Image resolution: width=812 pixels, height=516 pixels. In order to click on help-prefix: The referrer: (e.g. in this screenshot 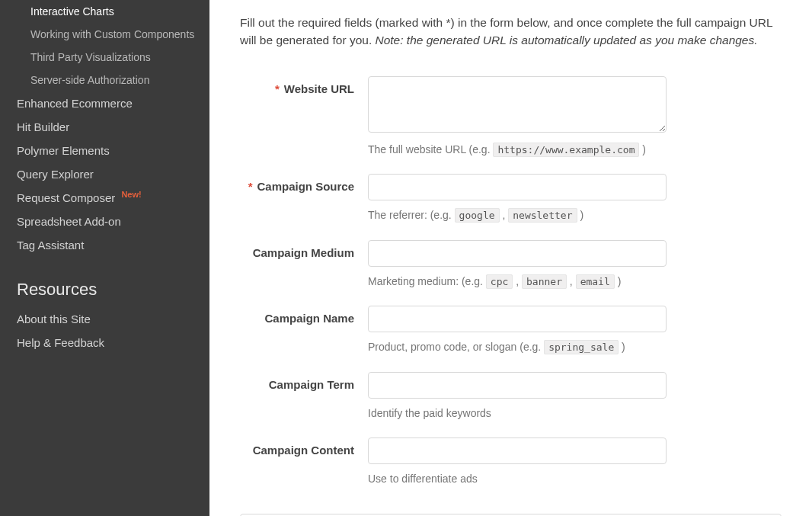, I will do `click(411, 215)`.